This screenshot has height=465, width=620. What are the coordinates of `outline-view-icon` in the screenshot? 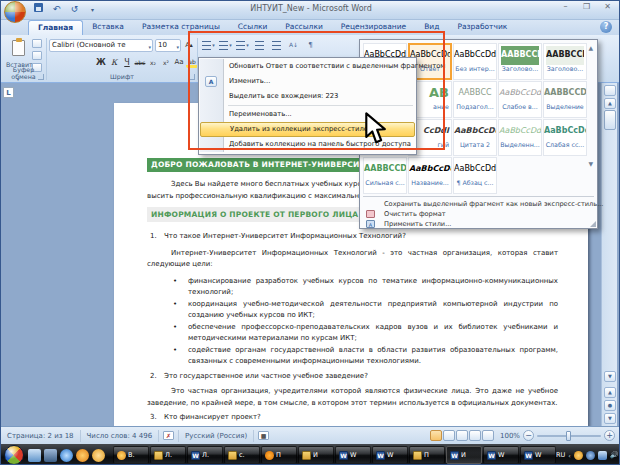 It's located at (475, 436).